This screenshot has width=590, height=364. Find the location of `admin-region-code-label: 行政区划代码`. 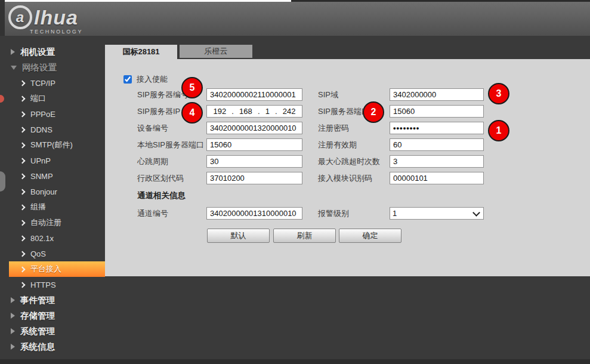

admin-region-code-label: 行政区划代码 is located at coordinates (160, 178).